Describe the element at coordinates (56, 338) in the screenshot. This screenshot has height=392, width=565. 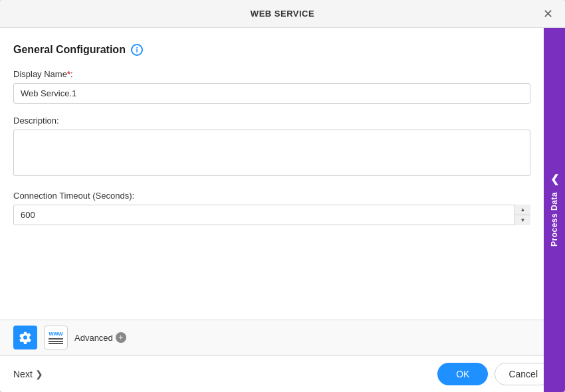
I see `www-icon-button: www` at that location.